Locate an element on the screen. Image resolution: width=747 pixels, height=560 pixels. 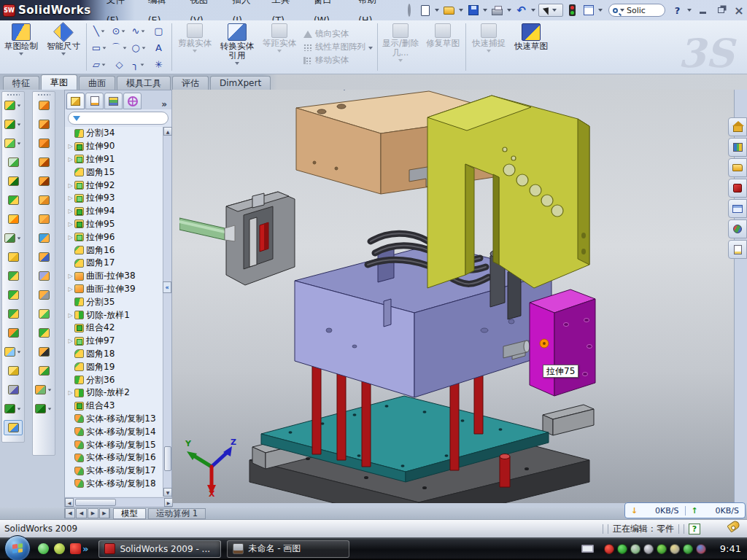
tree-item: 拉伸96 is located at coordinates (115, 237).